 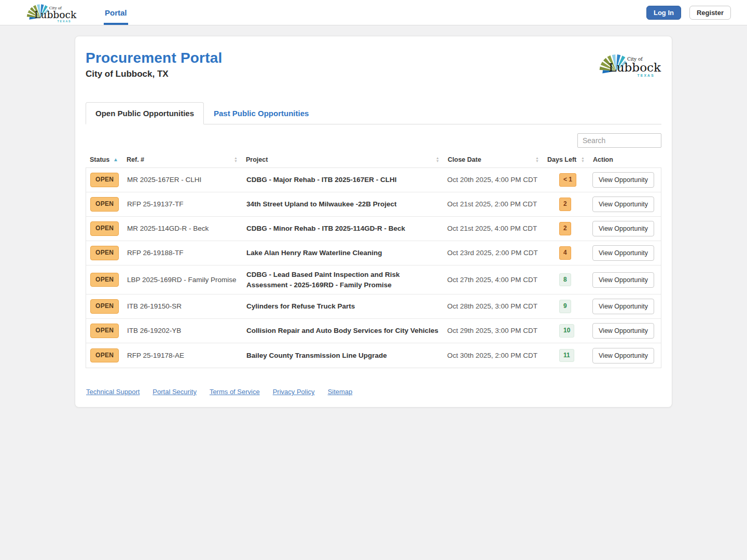 What do you see at coordinates (627, 64) in the screenshot?
I see `lubbock-logo: City of Lubbock TEXAS` at bounding box center [627, 64].